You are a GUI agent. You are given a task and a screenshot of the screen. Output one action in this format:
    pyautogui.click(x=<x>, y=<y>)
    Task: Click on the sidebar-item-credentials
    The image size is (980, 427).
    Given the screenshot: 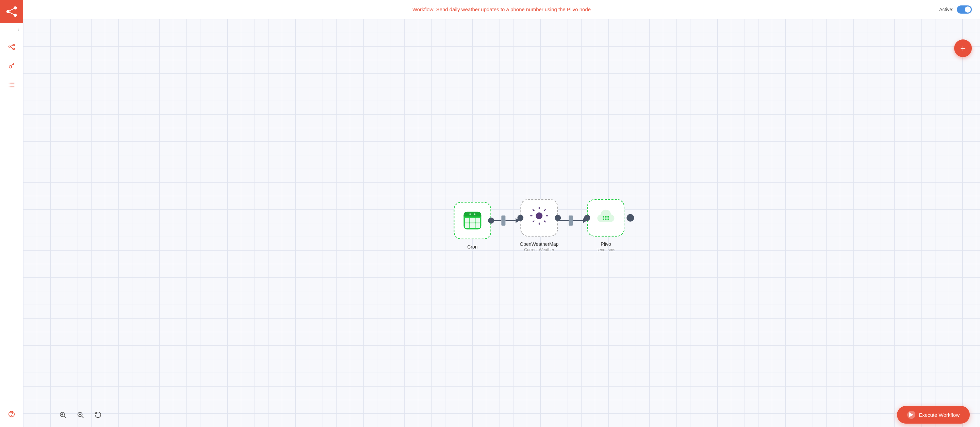 What is the action you would take?
    pyautogui.click(x=11, y=66)
    